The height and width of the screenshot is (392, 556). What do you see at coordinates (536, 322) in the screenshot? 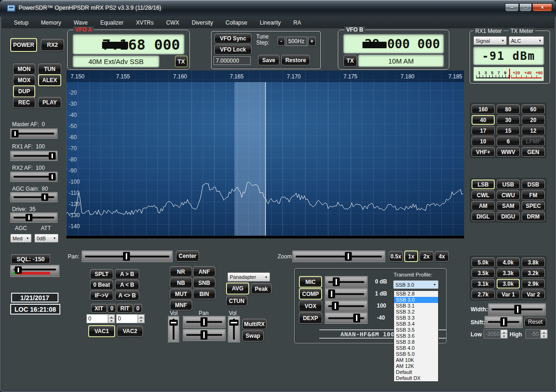
I see `shift-reset-button: Reset` at bounding box center [536, 322].